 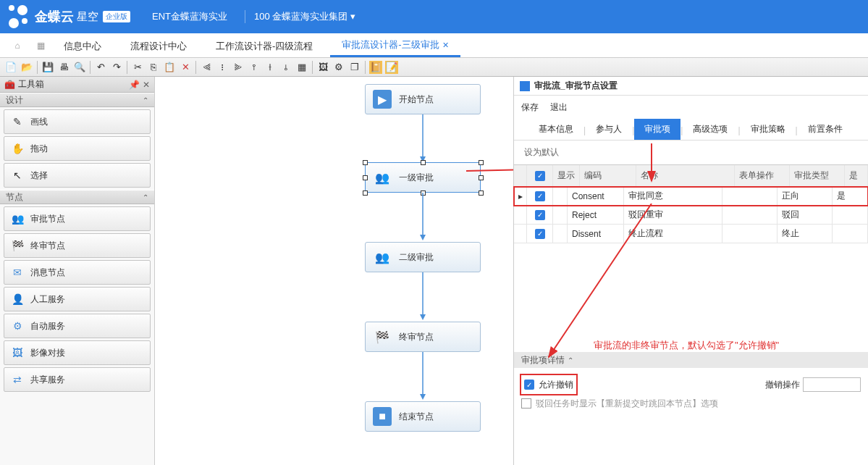 What do you see at coordinates (17, 46) in the screenshot?
I see `home-icon: ⌂` at bounding box center [17, 46].